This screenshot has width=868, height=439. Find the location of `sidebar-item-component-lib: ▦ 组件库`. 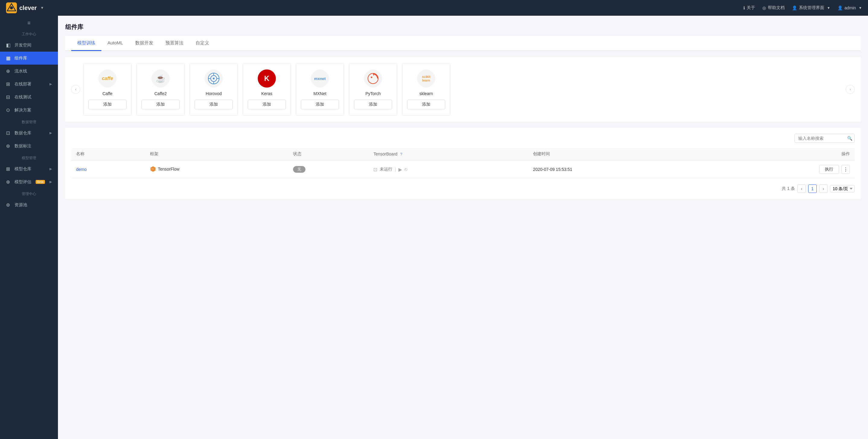

sidebar-item-component-lib: ▦ 组件库 is located at coordinates (29, 58).